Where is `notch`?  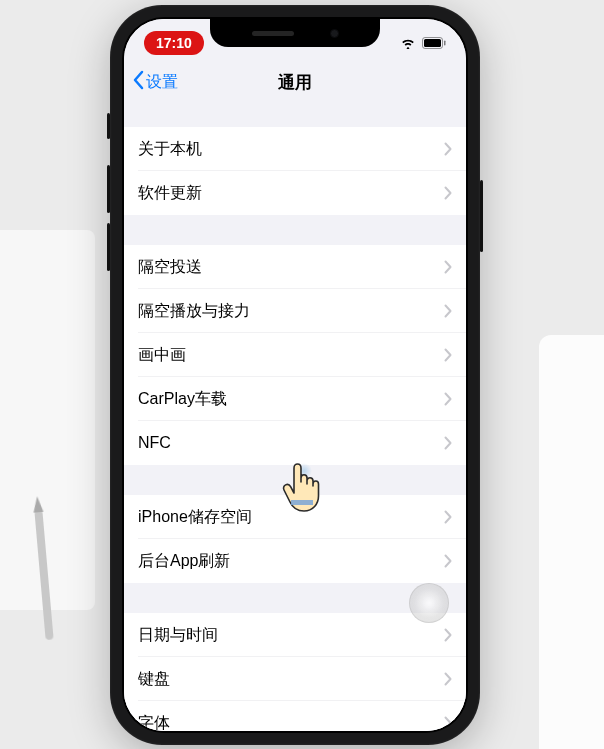
notch is located at coordinates (295, 33).